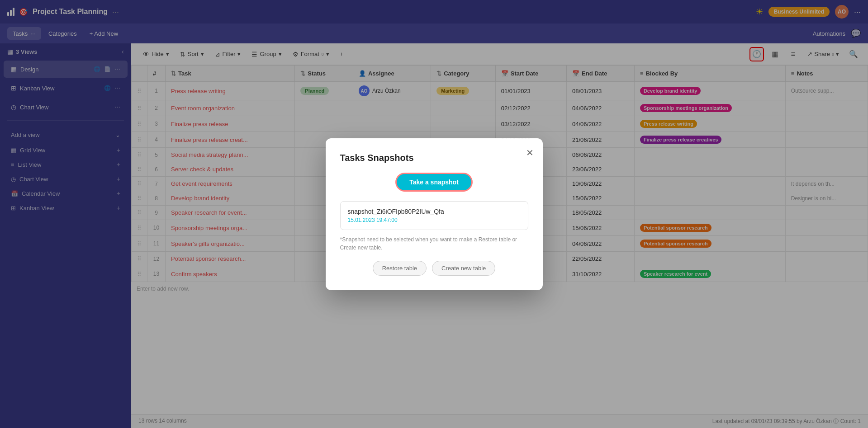 The height and width of the screenshot is (428, 868). What do you see at coordinates (464, 268) in the screenshot?
I see `create-table-button: Create new table` at bounding box center [464, 268].